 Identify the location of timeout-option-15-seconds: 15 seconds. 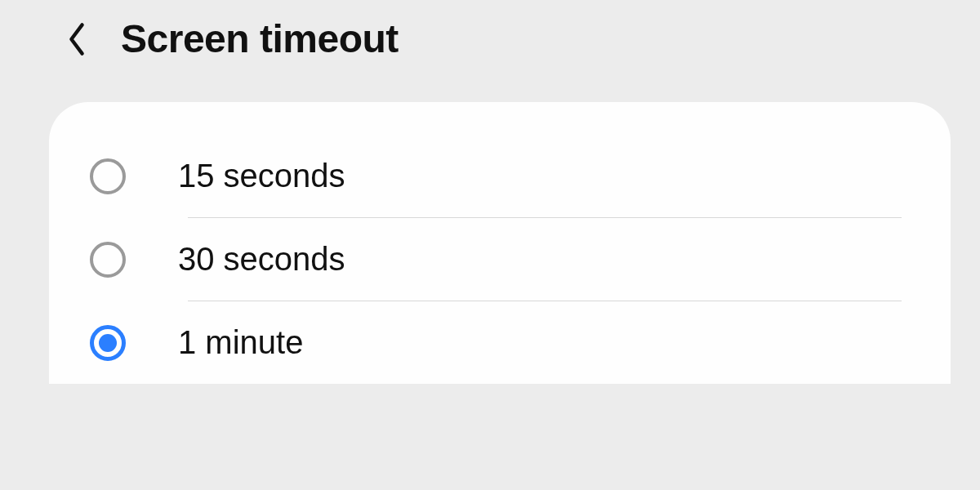
(496, 176).